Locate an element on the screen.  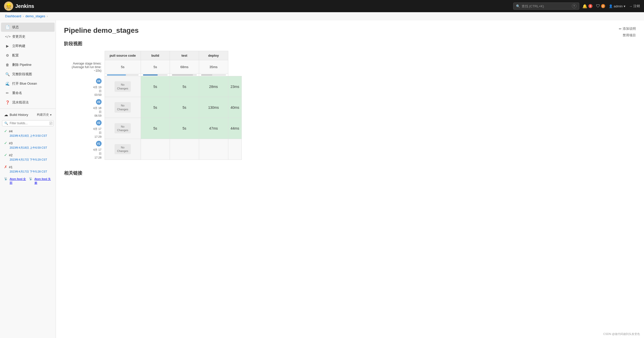
bar-build is located at coordinates (155, 75).